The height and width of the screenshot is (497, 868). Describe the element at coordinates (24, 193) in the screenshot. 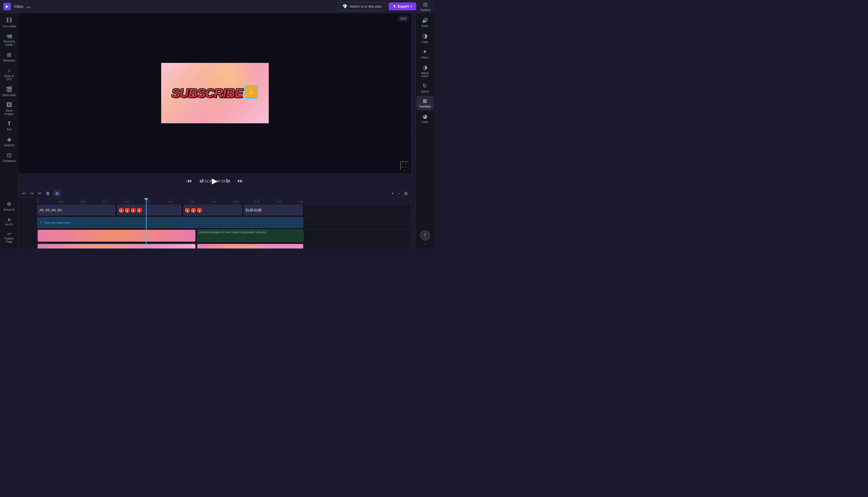

I see `undo-button: ↩` at that location.